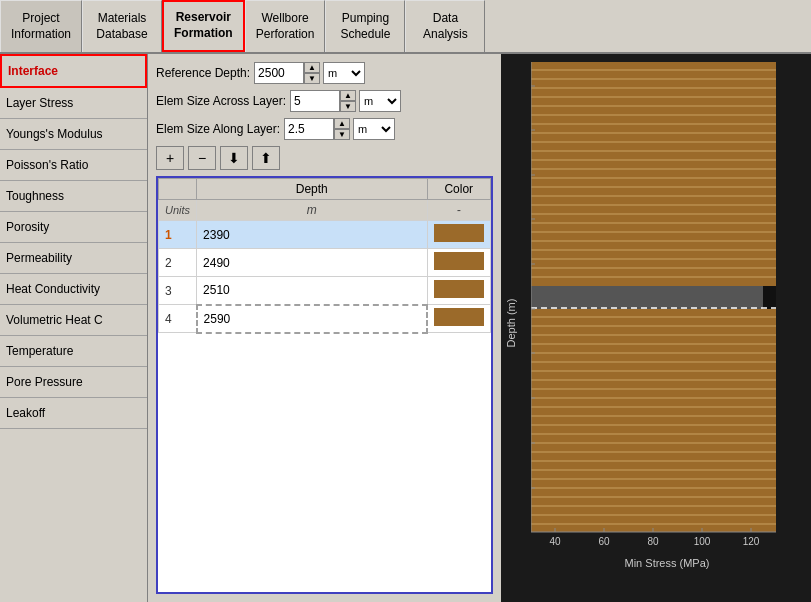 The width and height of the screenshot is (811, 602). Describe the element at coordinates (178, 210) in the screenshot. I see `units-label: Units` at that location.